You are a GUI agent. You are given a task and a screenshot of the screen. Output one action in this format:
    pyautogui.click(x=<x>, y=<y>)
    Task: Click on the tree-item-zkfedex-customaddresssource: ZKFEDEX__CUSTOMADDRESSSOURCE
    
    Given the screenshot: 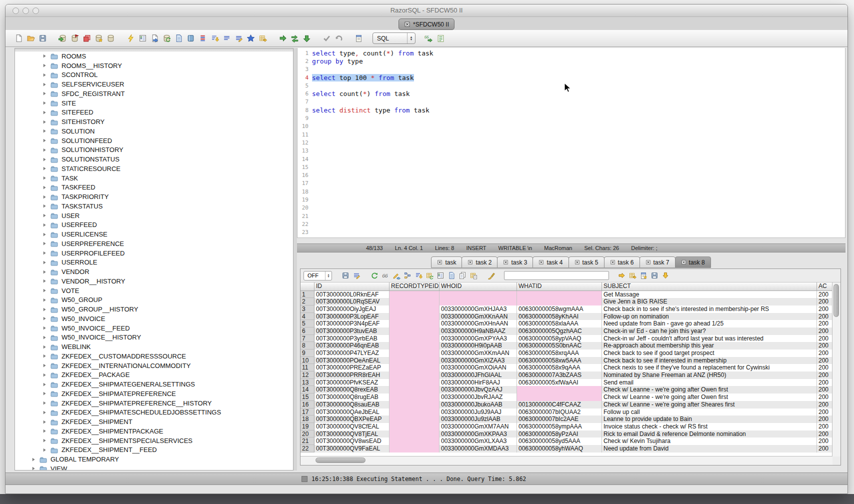 What is the action you would take?
    pyautogui.click(x=154, y=356)
    